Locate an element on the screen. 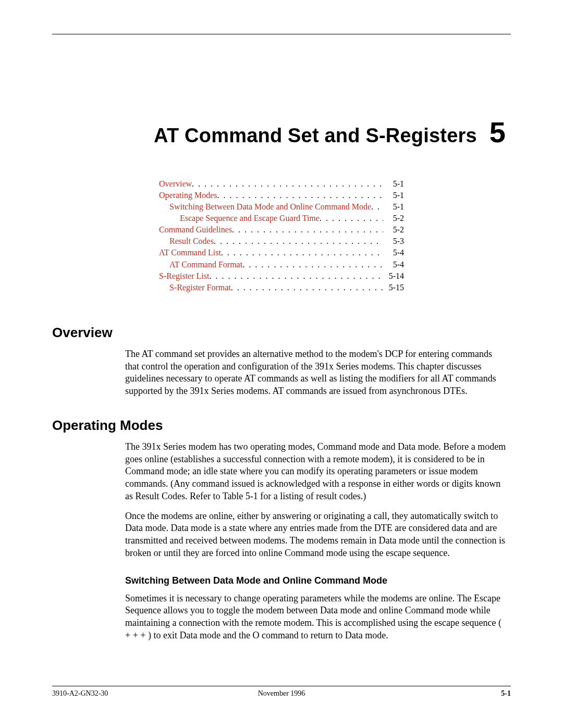 This screenshot has width=563, height=728. toc-entry: AT Command List5-4 is located at coordinates (282, 253).